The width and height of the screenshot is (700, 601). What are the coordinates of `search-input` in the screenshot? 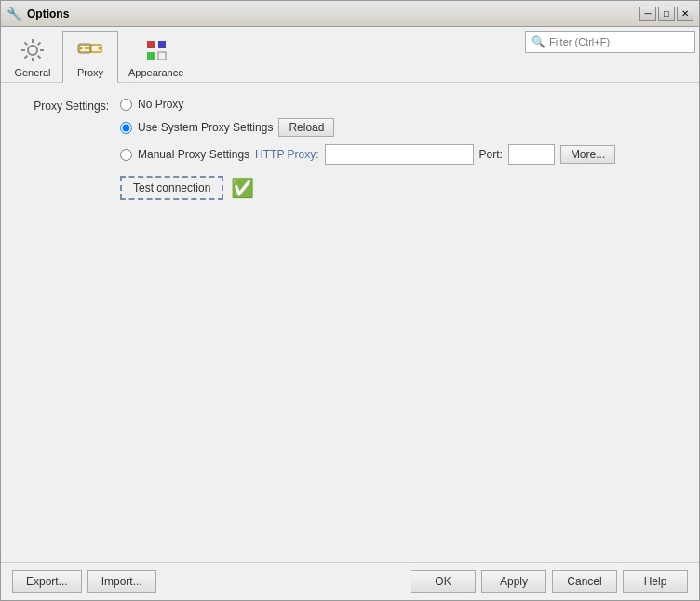 It's located at (619, 42).